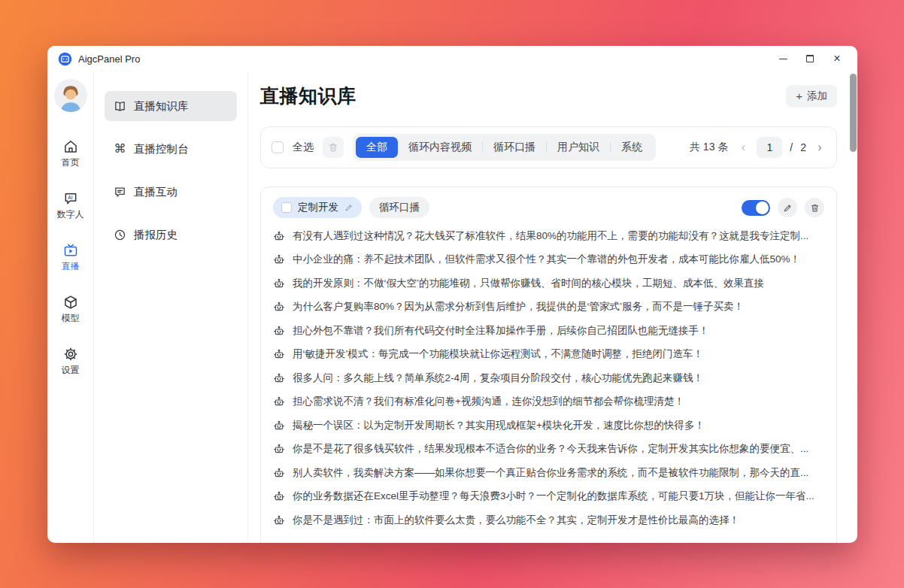  Describe the element at coordinates (71, 95) in the screenshot. I see `avatar` at that location.